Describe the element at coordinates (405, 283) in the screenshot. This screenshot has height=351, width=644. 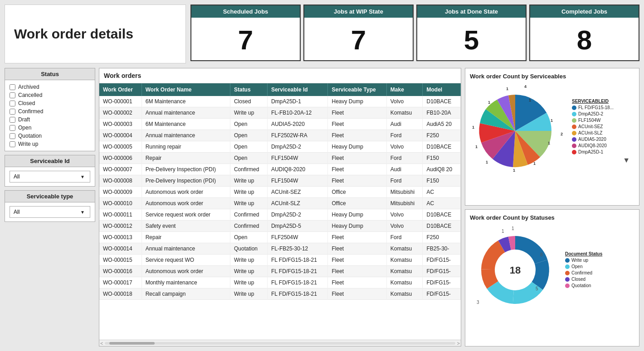
I see `cell-16-5: Komatsu` at that location.